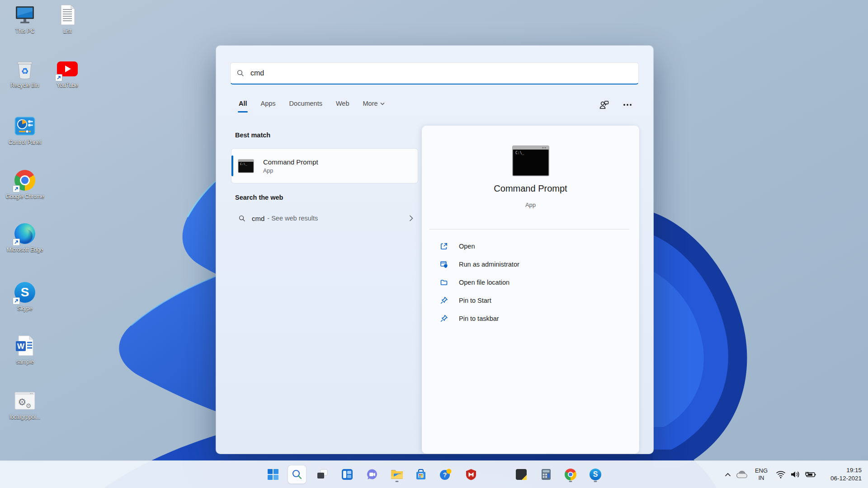 Image resolution: width=868 pixels, height=488 pixels. Describe the element at coordinates (810, 474) in the screenshot. I see `battery-tray-button` at that location.